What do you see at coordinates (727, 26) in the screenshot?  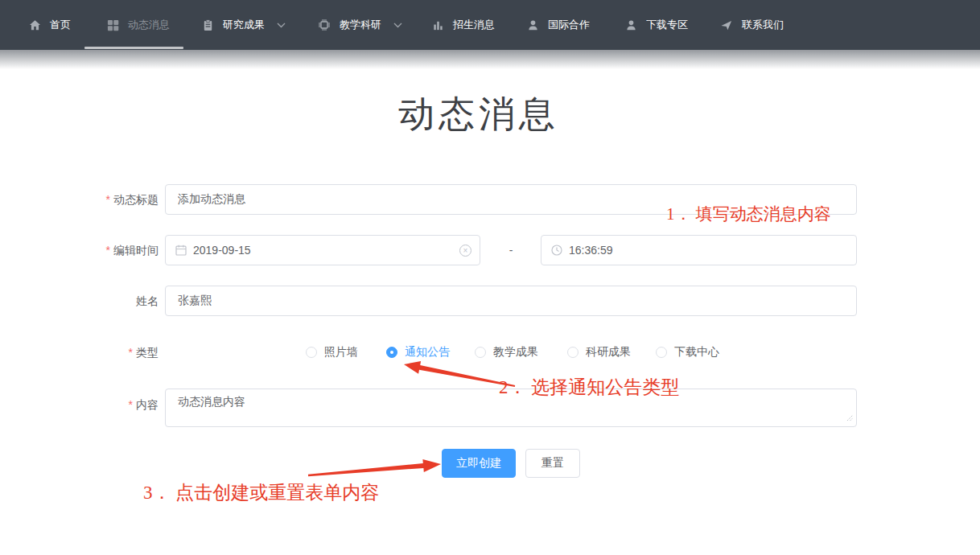 I see `send-icon` at bounding box center [727, 26].